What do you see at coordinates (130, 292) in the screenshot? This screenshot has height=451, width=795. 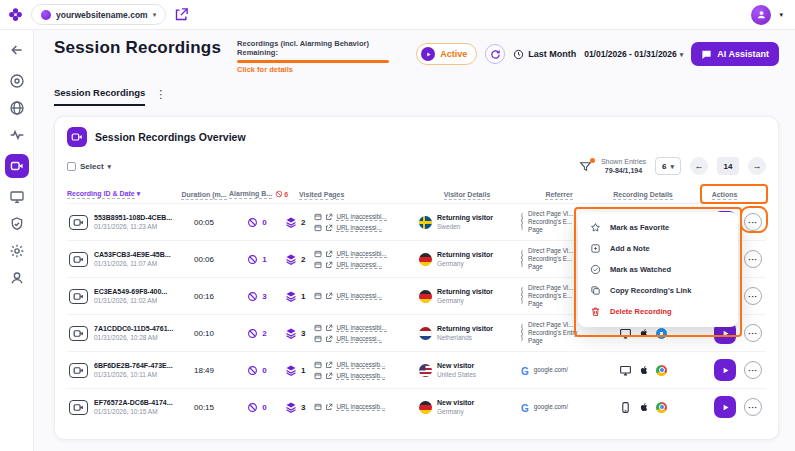 I see `recording-id: EC3EA549-69F8-400...` at bounding box center [130, 292].